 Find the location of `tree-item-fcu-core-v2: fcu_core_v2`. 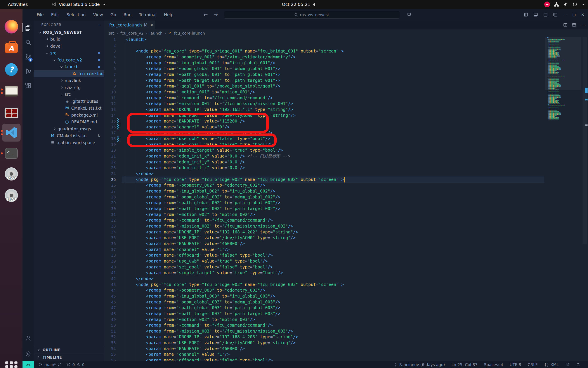

tree-item-fcu-core-v2: fcu_core_v2 is located at coordinates (69, 60).